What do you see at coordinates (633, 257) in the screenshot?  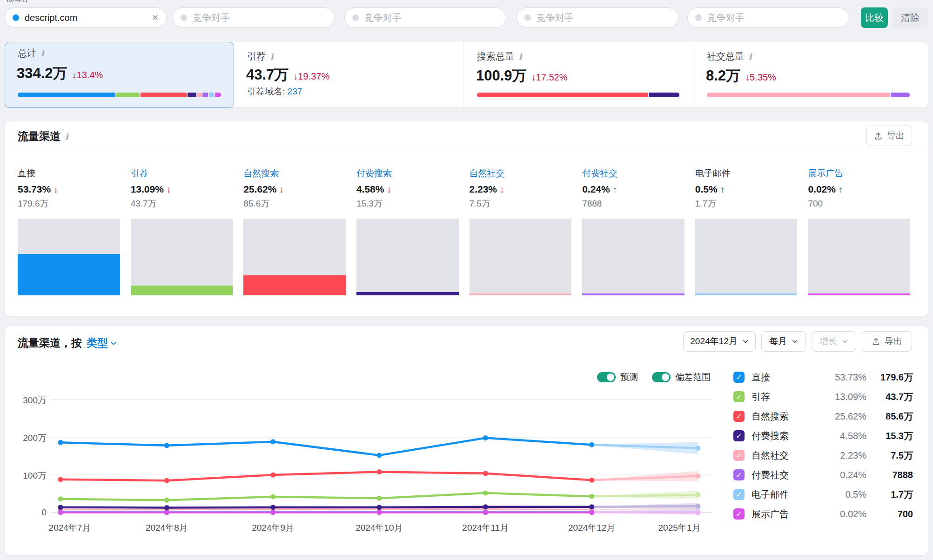 I see `channel-mini-chart-paid-social` at bounding box center [633, 257].